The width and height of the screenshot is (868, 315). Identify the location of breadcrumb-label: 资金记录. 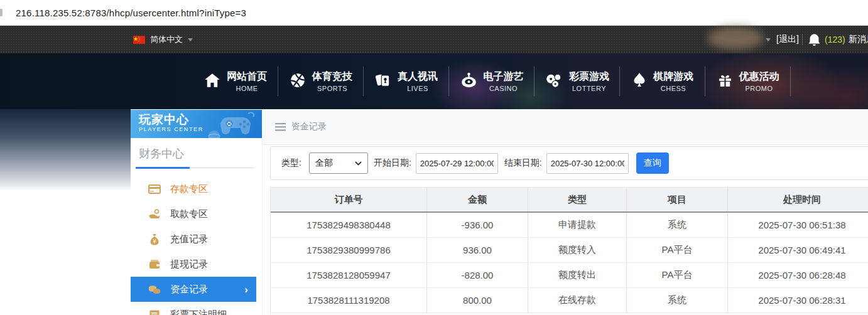
(309, 127).